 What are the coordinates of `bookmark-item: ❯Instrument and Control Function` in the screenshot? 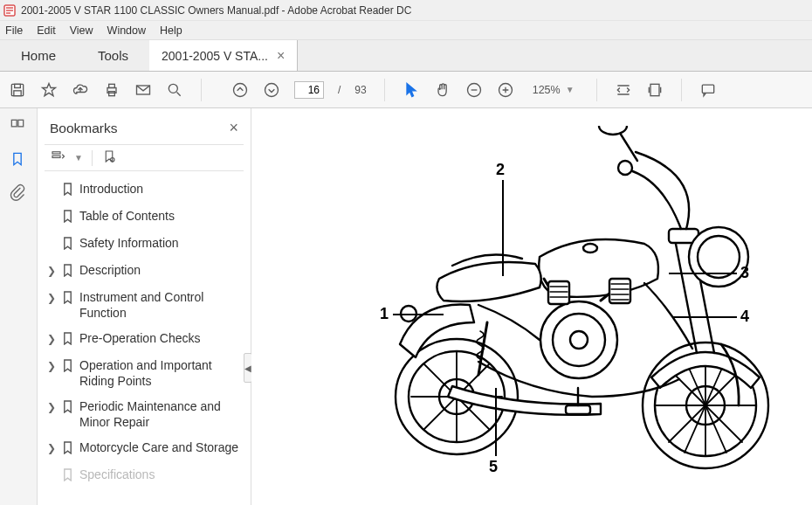 It's located at (144, 306).